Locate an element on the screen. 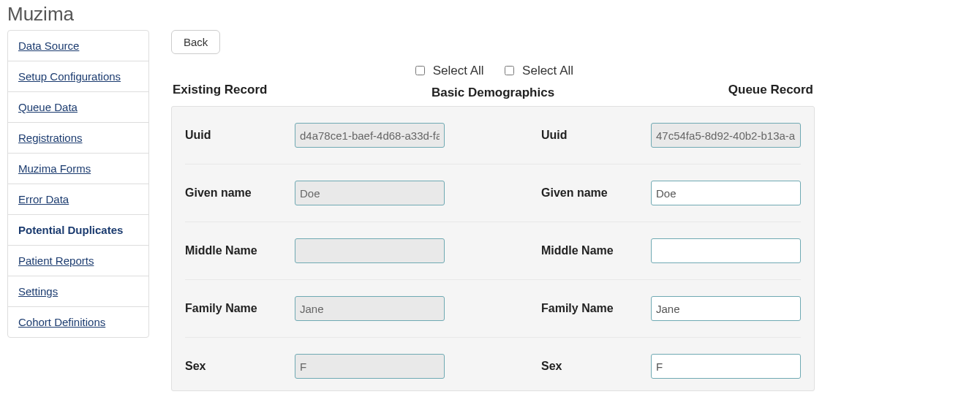 The height and width of the screenshot is (397, 980). back-button: Back is located at coordinates (196, 42).